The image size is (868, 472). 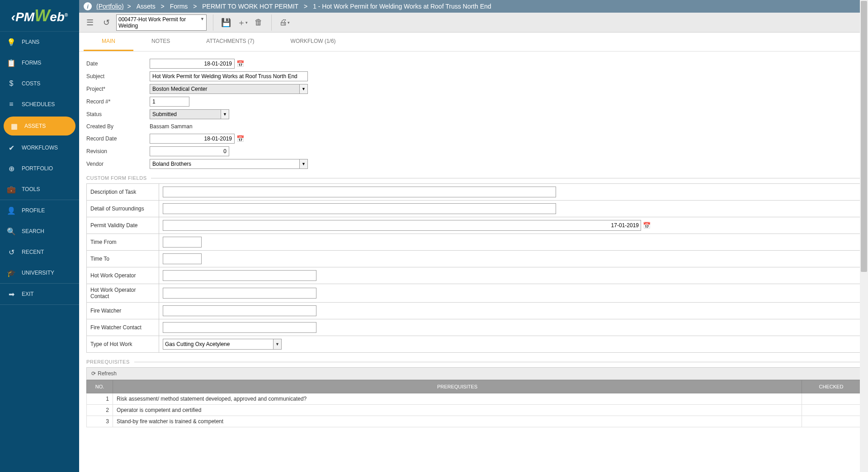 I want to click on cf-label: Fire Watcher, so click(x=123, y=311).